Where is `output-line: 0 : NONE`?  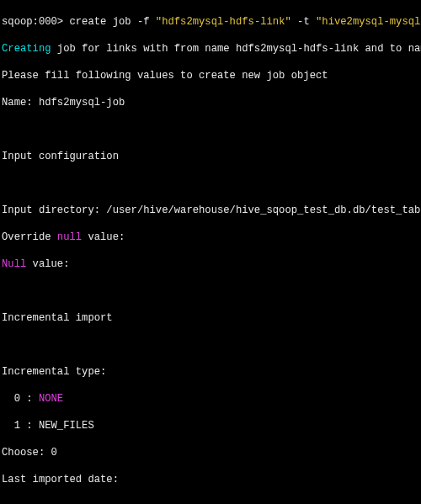 output-line: 0 : NONE is located at coordinates (210, 399).